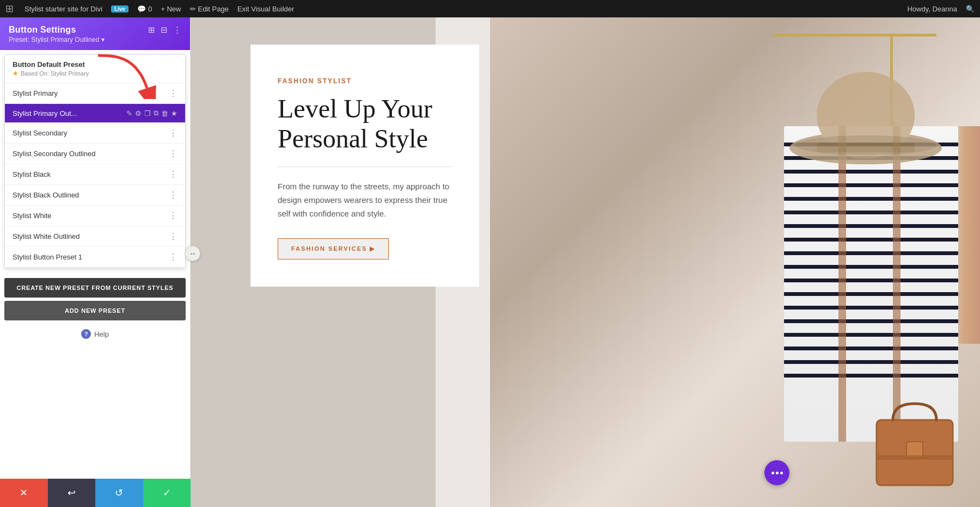  Describe the element at coordinates (145, 9) in the screenshot. I see `comment-count: 💬 0` at that location.